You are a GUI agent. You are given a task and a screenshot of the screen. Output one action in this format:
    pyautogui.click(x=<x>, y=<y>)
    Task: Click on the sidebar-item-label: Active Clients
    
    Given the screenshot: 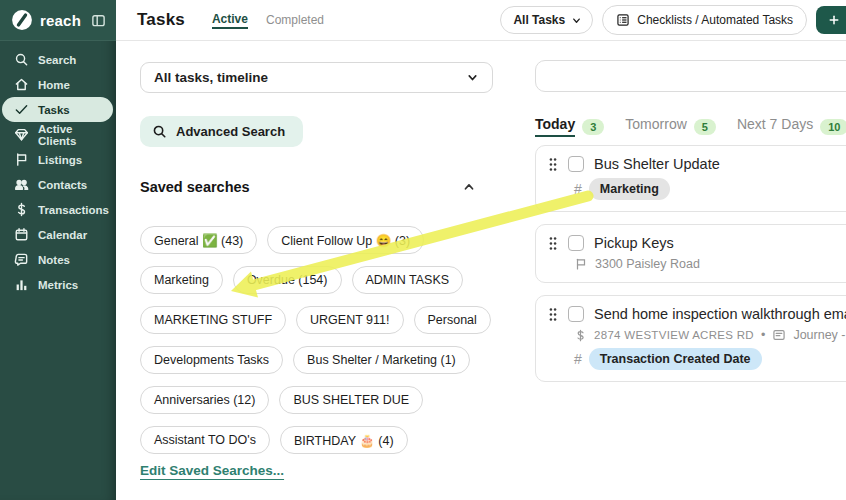 What is the action you would take?
    pyautogui.click(x=73, y=135)
    